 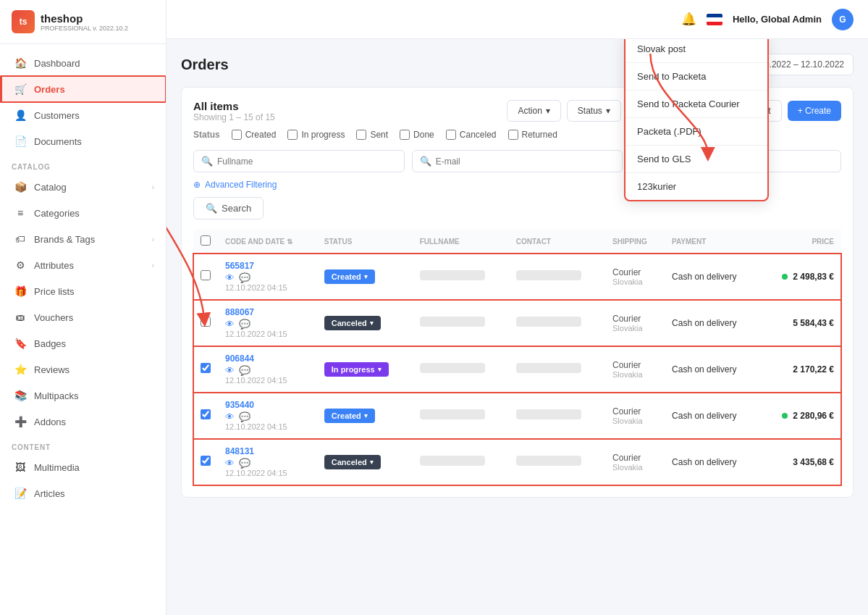 I want to click on sidebar-item-attributes: ⚙ Attributes ›, so click(x=83, y=265).